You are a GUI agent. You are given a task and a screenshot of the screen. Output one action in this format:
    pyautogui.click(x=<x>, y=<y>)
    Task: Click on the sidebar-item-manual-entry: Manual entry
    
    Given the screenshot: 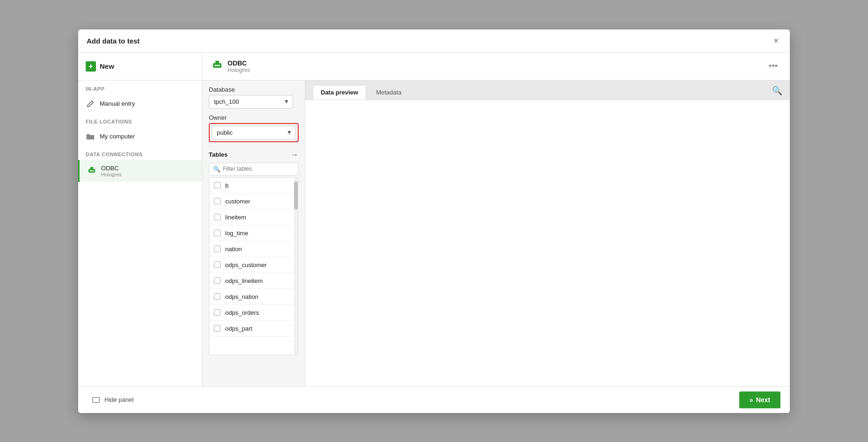 What is the action you would take?
    pyautogui.click(x=140, y=104)
    